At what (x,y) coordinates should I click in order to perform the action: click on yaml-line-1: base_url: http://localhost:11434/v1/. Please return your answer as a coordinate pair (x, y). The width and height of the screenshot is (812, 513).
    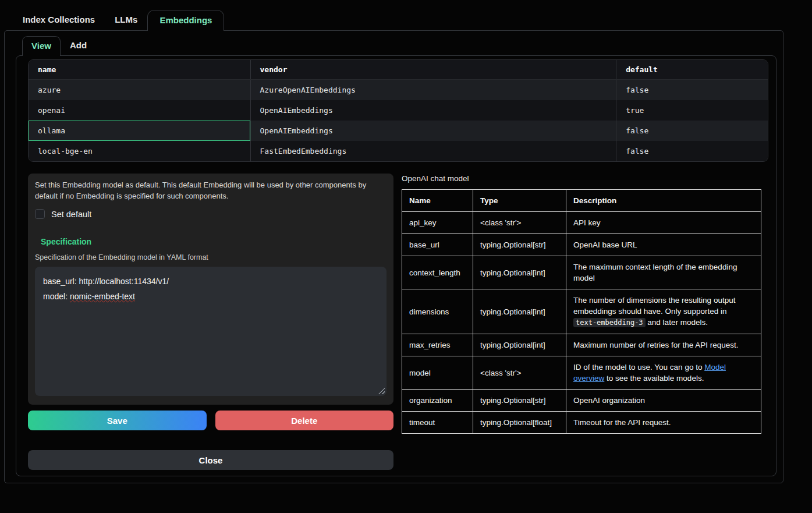
    Looking at the image, I should click on (211, 281).